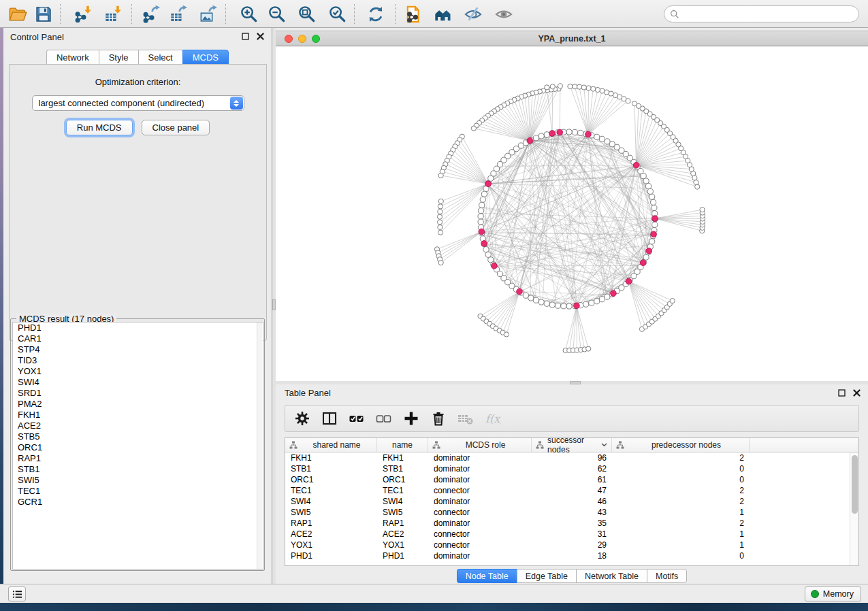 The width and height of the screenshot is (868, 611). Describe the element at coordinates (572, 545) in the screenshot. I see `table-row: YOX1YOX1connector291` at that location.